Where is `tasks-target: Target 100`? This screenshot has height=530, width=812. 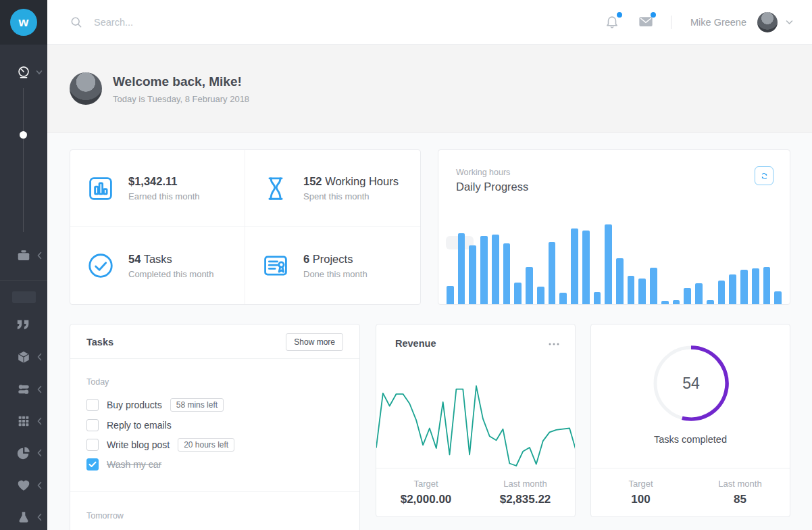 tasks-target: Target 100 is located at coordinates (640, 492).